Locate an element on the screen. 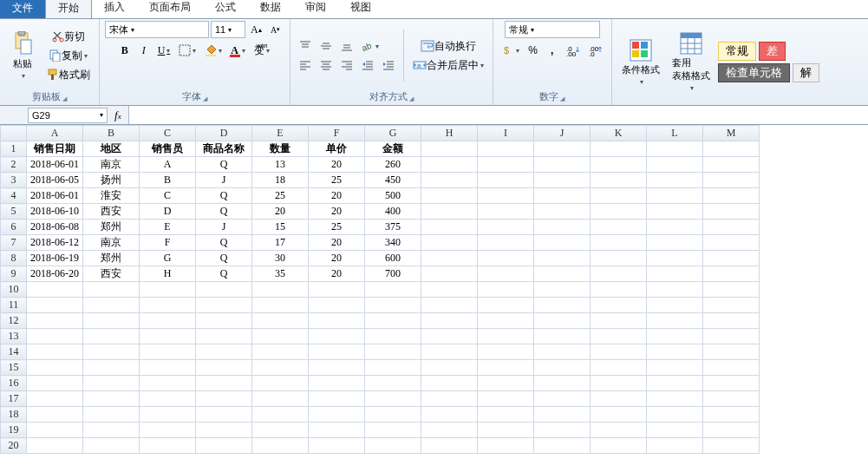  col-header-A: A is located at coordinates (55, 134).